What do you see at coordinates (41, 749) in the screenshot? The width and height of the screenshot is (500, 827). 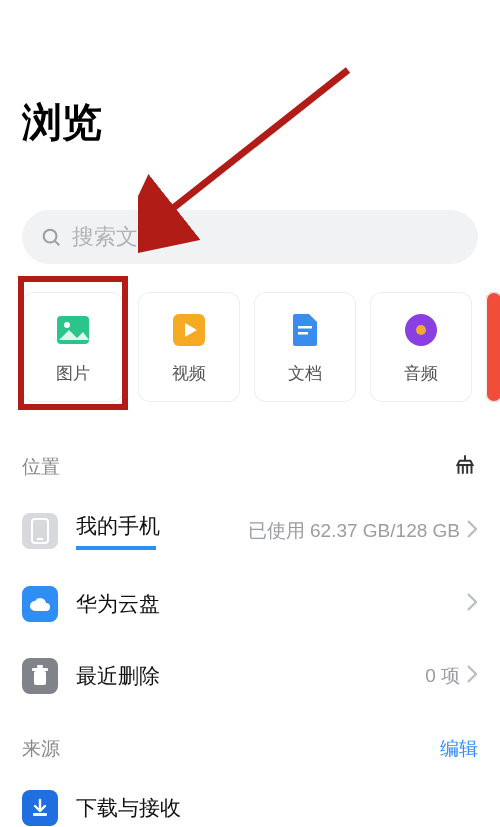 I see `section-source-label: 来源` at bounding box center [41, 749].